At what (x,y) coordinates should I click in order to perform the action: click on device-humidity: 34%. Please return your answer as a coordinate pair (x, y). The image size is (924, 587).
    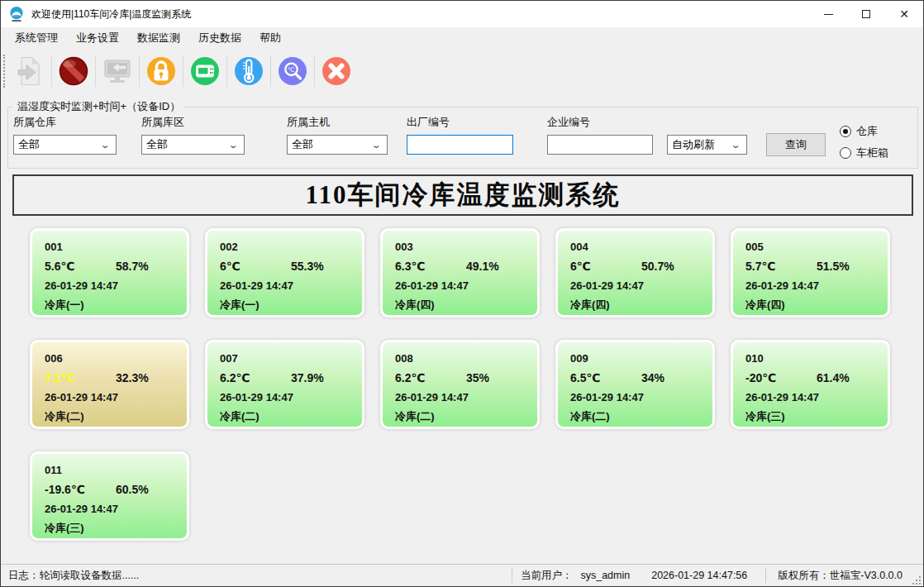
    Looking at the image, I should click on (653, 379).